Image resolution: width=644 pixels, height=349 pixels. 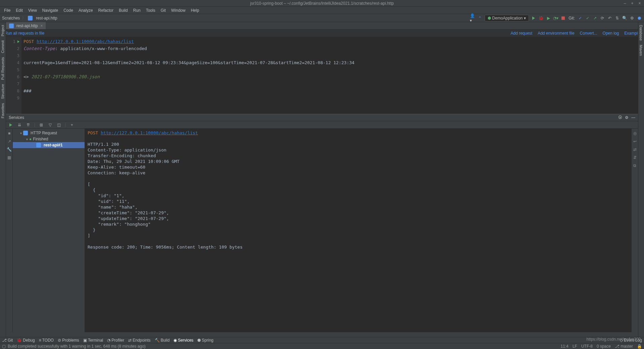 I want to click on gear-icon: ⚙, so click(x=627, y=118).